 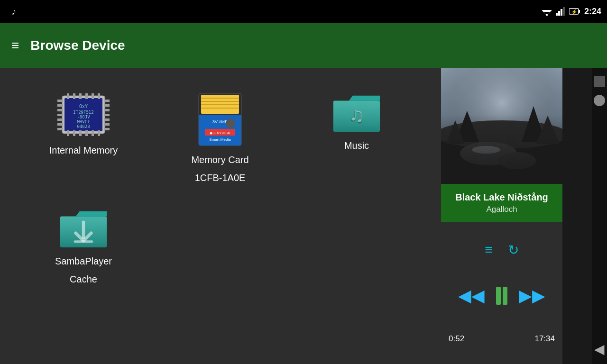 I want to click on svg-text: -80JV, so click(x=83, y=117).